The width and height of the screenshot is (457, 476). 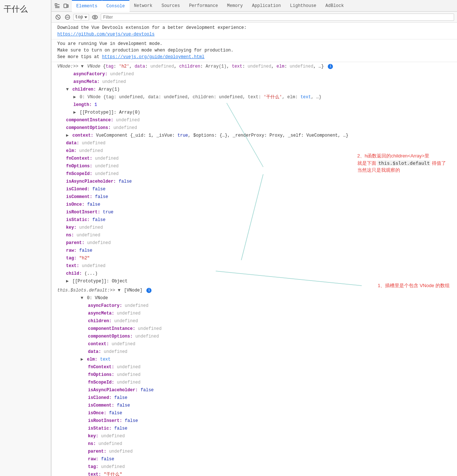 I want to click on list-item: length: 1, so click(x=254, y=105).